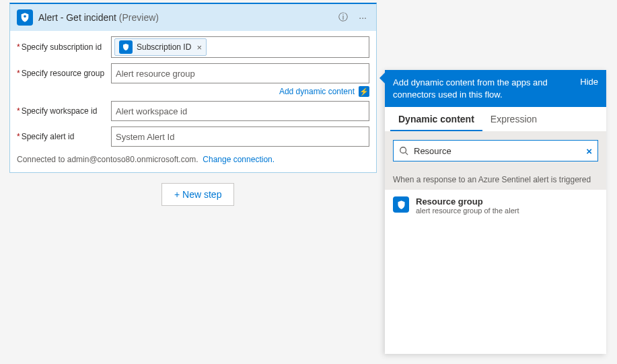 This screenshot has width=617, height=364. What do you see at coordinates (497, 151) in the screenshot?
I see `search-input` at bounding box center [497, 151].